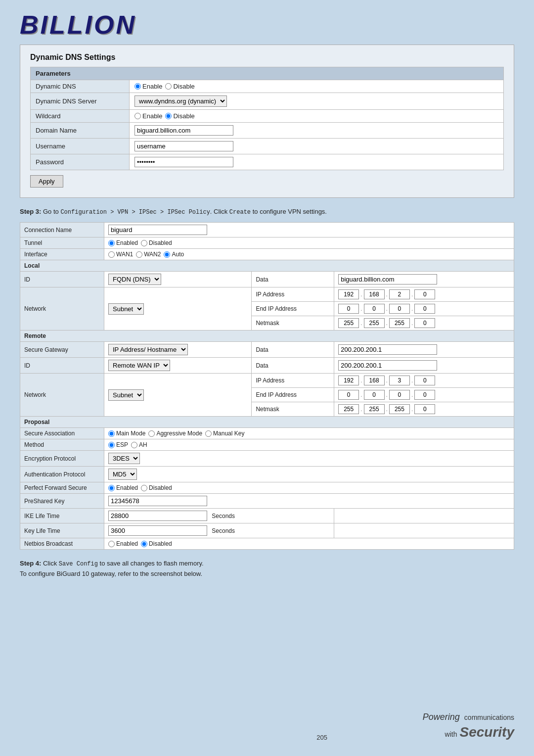  Describe the element at coordinates (267, 433) in the screenshot. I see `secure-assoc-row: Secure Association Main Mode Aggressive …` at that location.